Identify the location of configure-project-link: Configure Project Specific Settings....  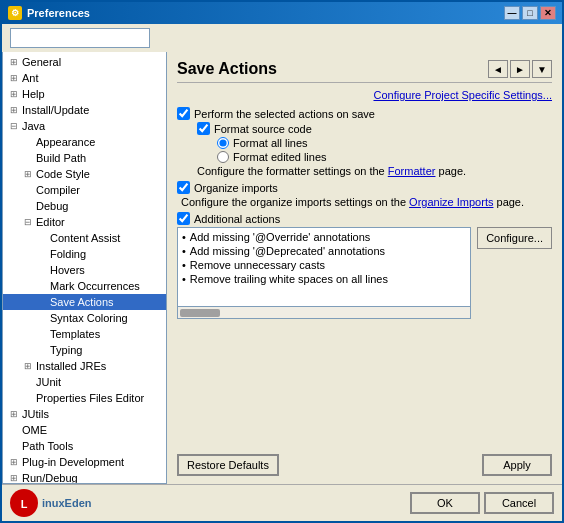
(462, 95).